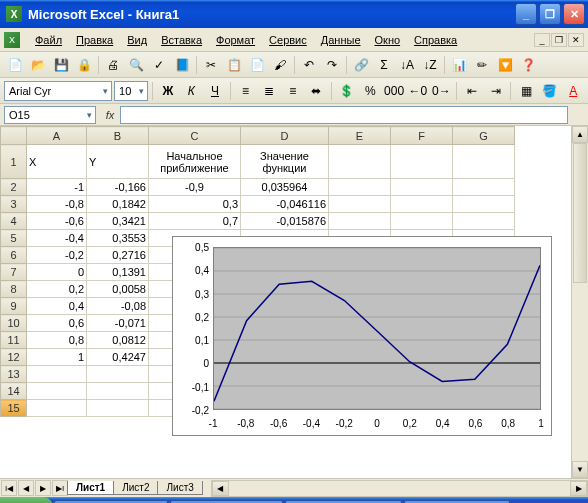 This screenshot has height=503, width=588. Describe the element at coordinates (574, 14) in the screenshot. I see `close-button: ✕` at that location.